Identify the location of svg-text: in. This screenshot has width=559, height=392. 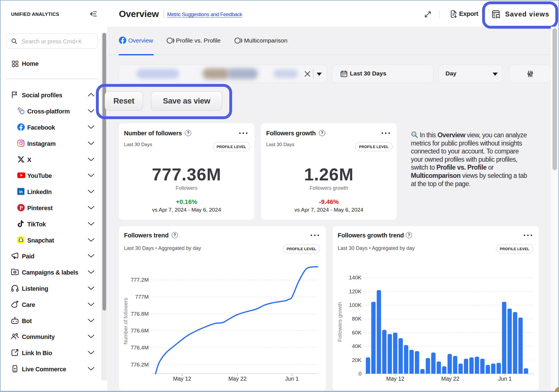
(21, 192).